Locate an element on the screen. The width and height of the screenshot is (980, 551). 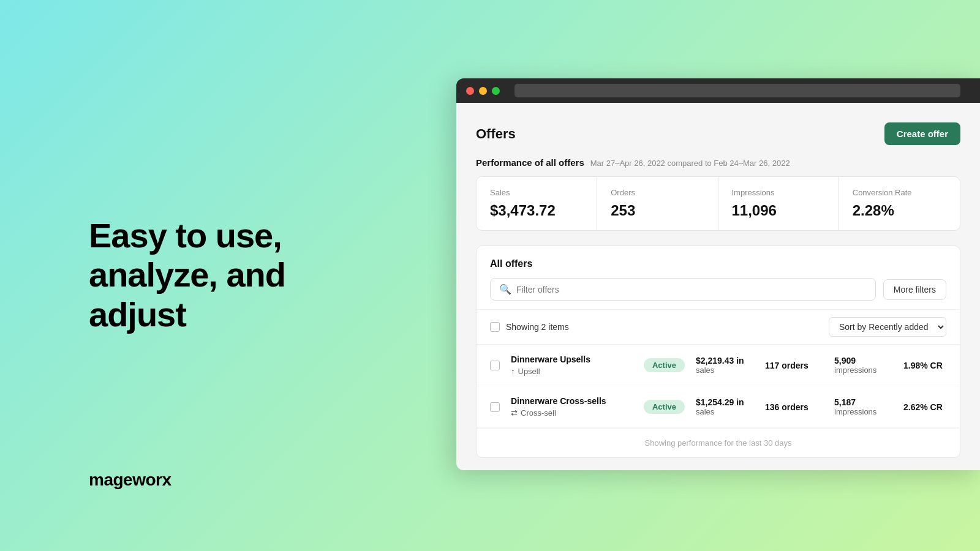
offers-section-title: All offers is located at coordinates (718, 264).